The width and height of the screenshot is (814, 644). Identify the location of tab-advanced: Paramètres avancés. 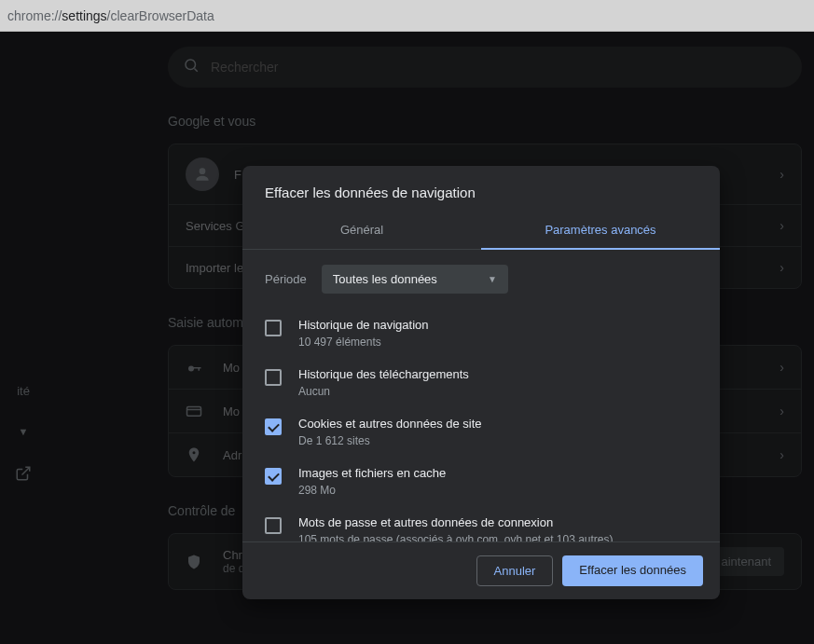
(600, 231).